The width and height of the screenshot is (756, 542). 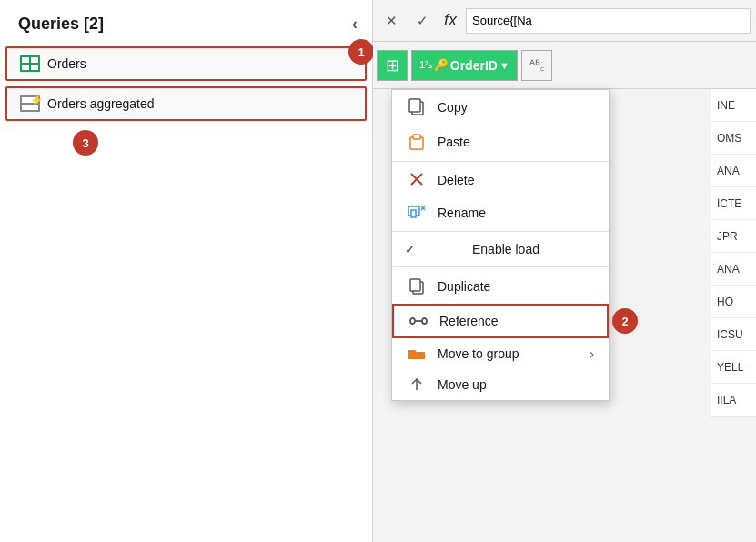 What do you see at coordinates (504, 65) in the screenshot?
I see `column-dropdown-icon: ▼` at bounding box center [504, 65].